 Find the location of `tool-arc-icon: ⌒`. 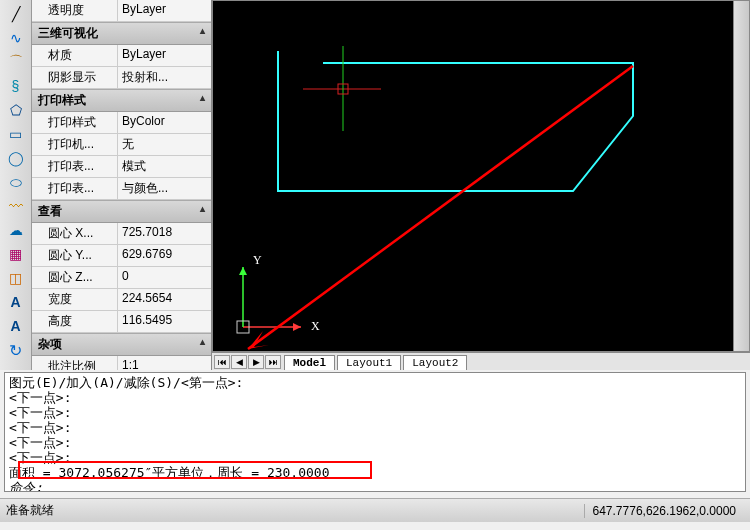

tool-arc-icon: ⌒ is located at coordinates (16, 62).